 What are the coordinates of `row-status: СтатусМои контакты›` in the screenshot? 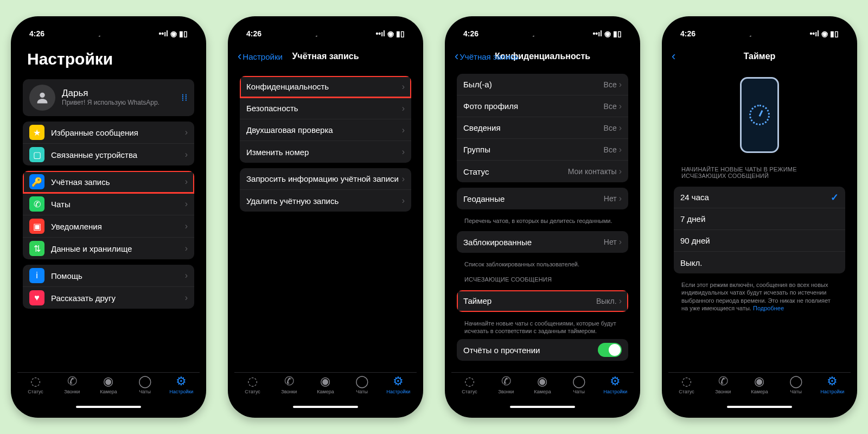 It's located at (542, 171).